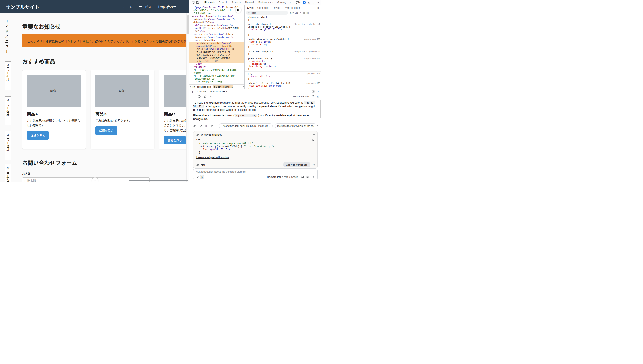 The height and width of the screenshot is (364, 643). What do you see at coordinates (304, 2) in the screenshot?
I see `ai-assistance-icon` at bounding box center [304, 2].